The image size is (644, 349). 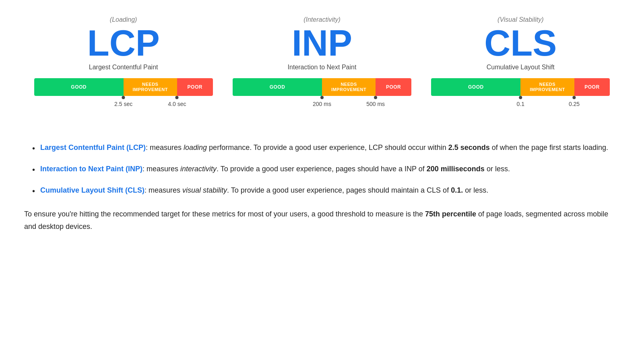 I want to click on inp-card: (Interactivity) INP Interaction to Next …, so click(x=322, y=69).